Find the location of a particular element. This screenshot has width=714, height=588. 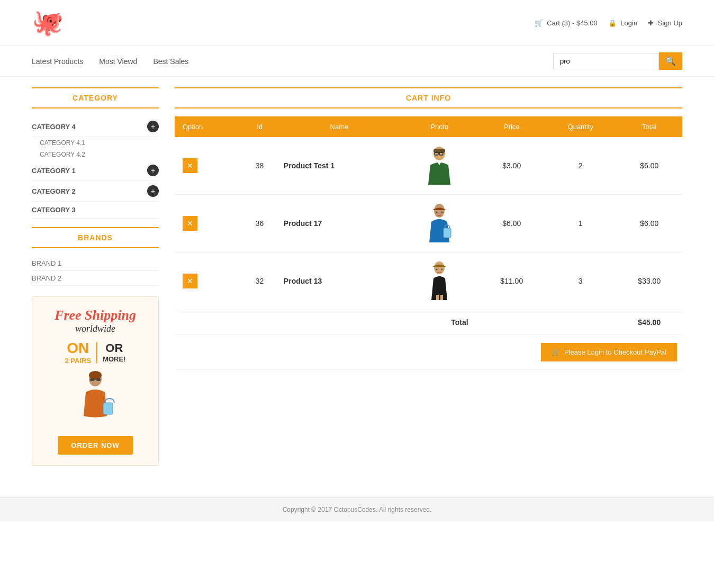

nav-latest: Latest Products is located at coordinates (57, 61).